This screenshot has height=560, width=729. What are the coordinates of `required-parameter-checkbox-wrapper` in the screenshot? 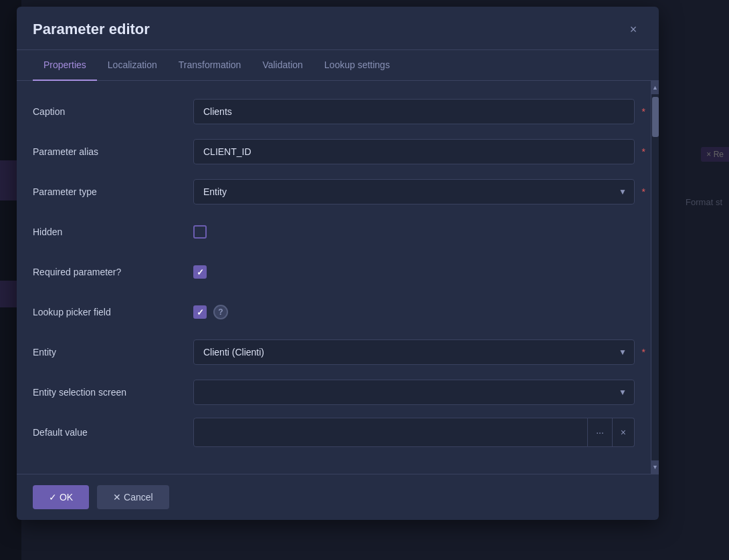 It's located at (200, 272).